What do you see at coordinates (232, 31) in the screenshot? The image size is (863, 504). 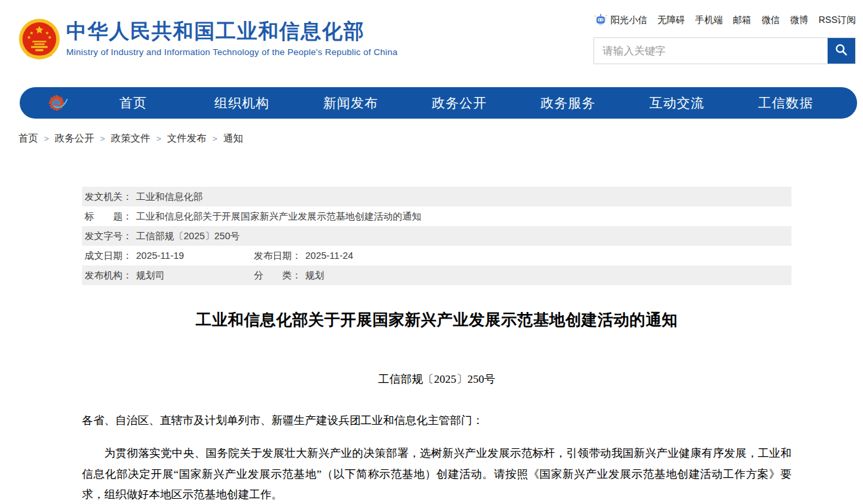 I see `site-title: 中华人民共和国工业和信息化部` at bounding box center [232, 31].